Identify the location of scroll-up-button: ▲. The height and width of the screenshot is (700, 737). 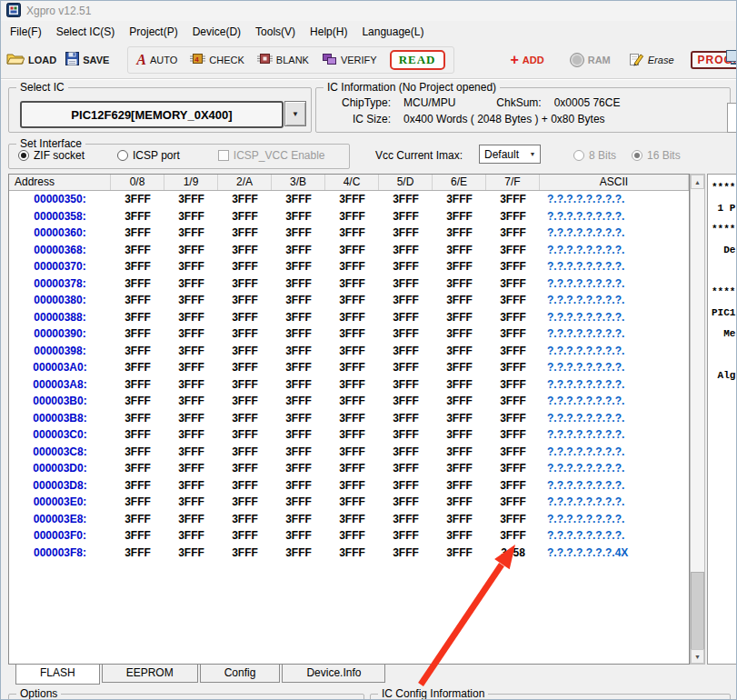
(698, 182).